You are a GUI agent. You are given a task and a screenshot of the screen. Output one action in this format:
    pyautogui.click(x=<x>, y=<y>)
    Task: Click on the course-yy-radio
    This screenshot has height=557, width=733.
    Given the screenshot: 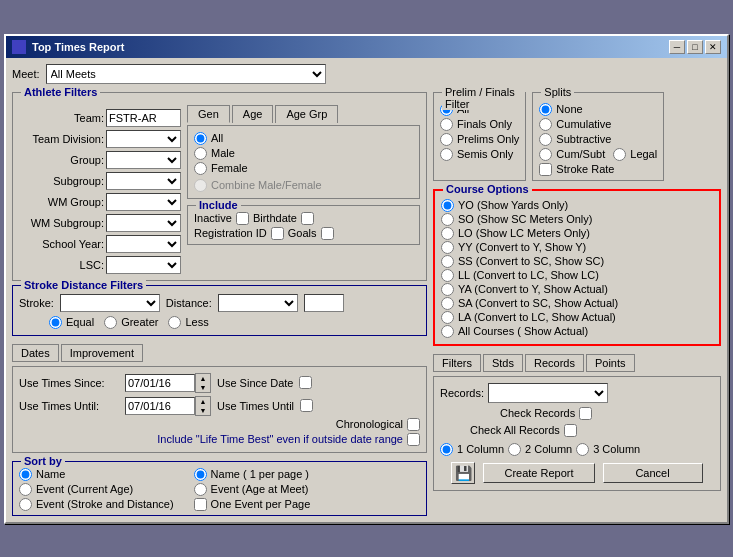 What is the action you would take?
    pyautogui.click(x=448, y=248)
    